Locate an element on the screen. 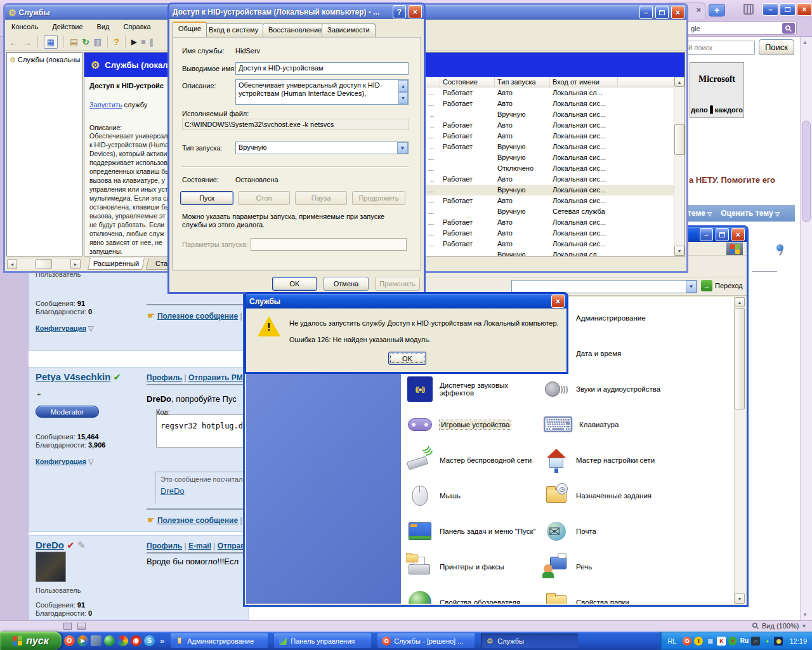  column-status: Состояние is located at coordinates (468, 83).